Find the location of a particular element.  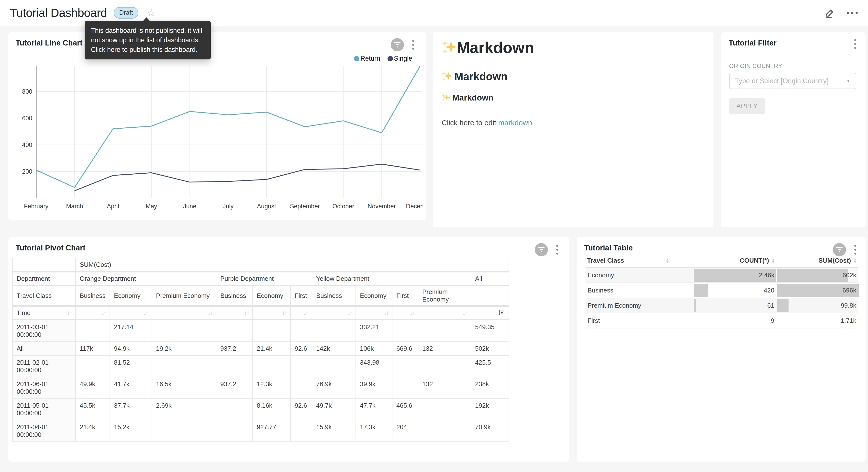

sum-cost-cell: 1.71k is located at coordinates (817, 320).